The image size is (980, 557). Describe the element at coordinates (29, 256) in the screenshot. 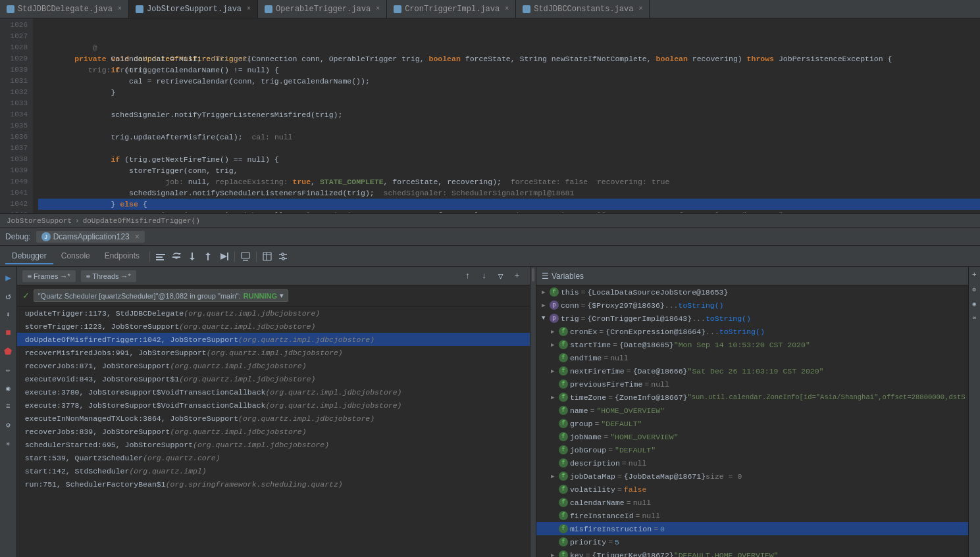

I see `tab-debugger: Debugger` at that location.